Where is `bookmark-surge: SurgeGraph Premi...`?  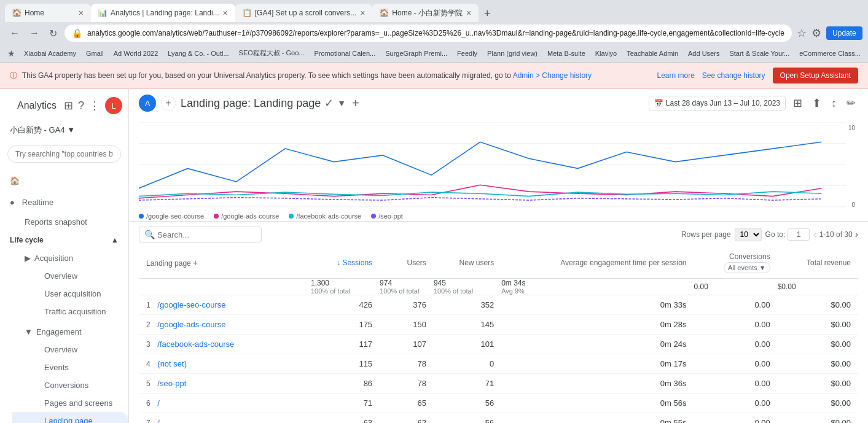
bookmark-surge: SurgeGraph Premi... is located at coordinates (416, 53).